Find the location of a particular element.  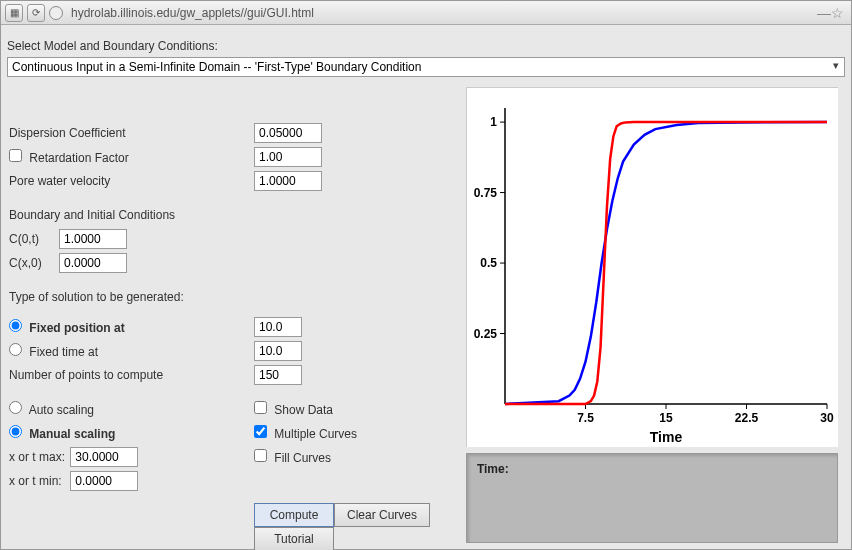

auto-scaling-radio is located at coordinates (16, 408).